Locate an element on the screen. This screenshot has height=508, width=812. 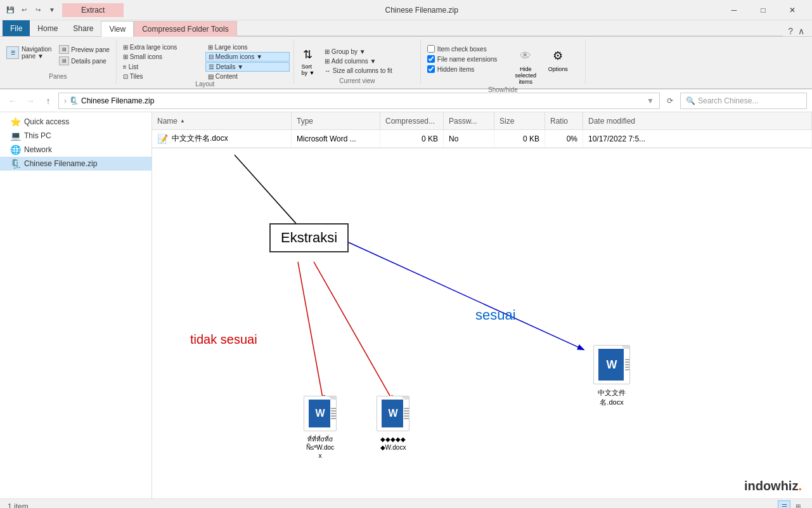
sidebar-item-this-pc: 💻 This PC is located at coordinates (76, 136).